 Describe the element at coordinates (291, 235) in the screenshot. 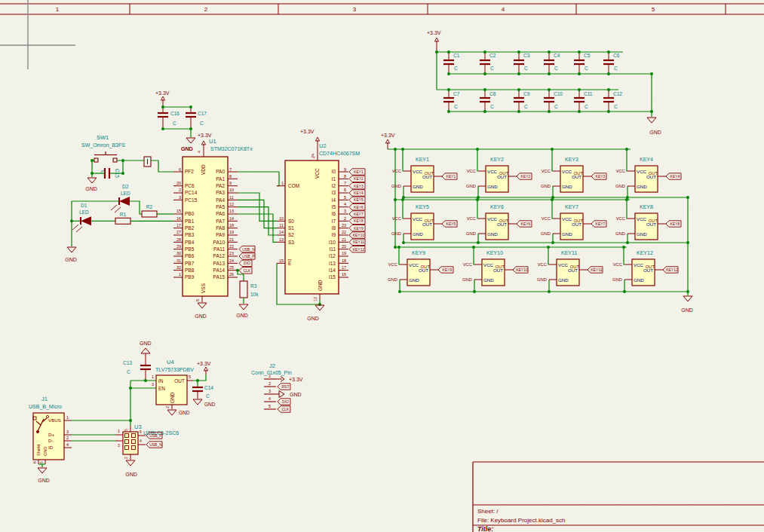

I see `pin-name: S2` at that location.